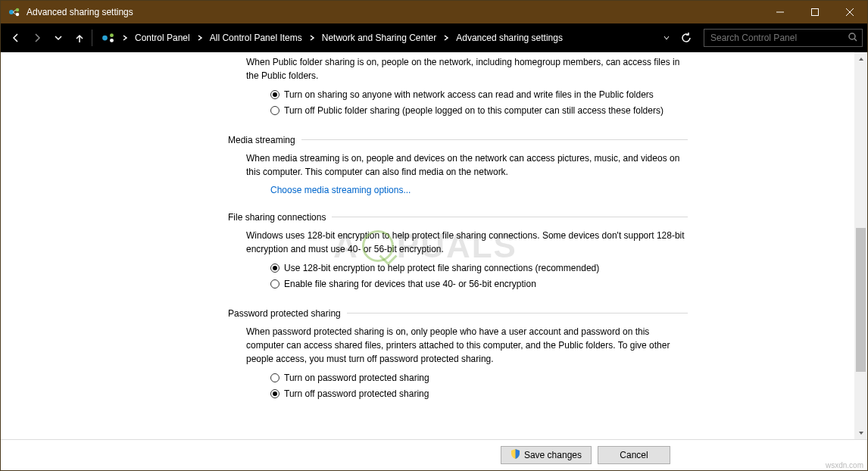 This screenshot has height=471, width=868. Describe the element at coordinates (853, 38) in the screenshot. I see `search-icon` at that location.